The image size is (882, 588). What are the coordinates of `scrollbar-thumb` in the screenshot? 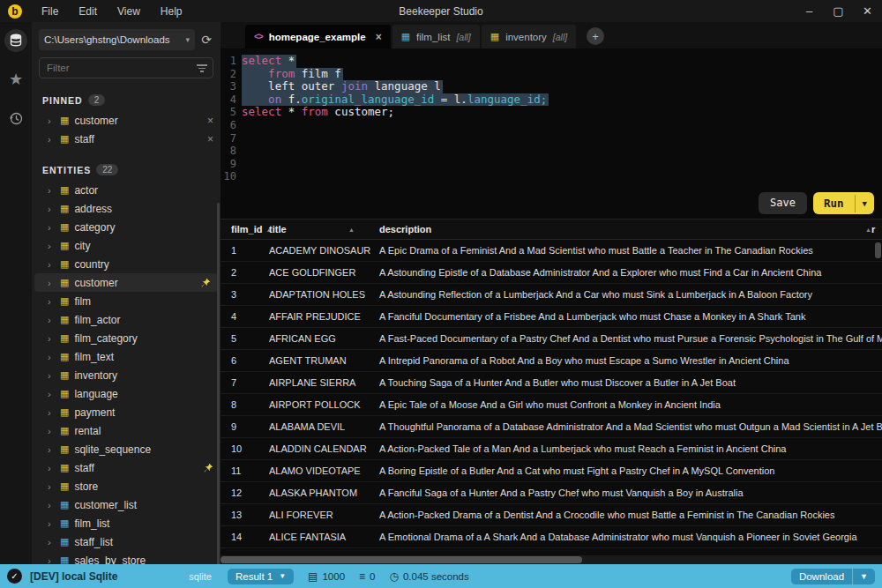 It's located at (401, 560).